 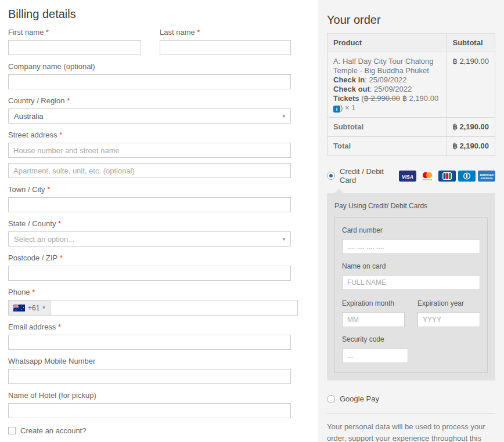 What do you see at coordinates (411, 43) in the screenshot?
I see `order-table-header-row: Product Subtotal` at bounding box center [411, 43].